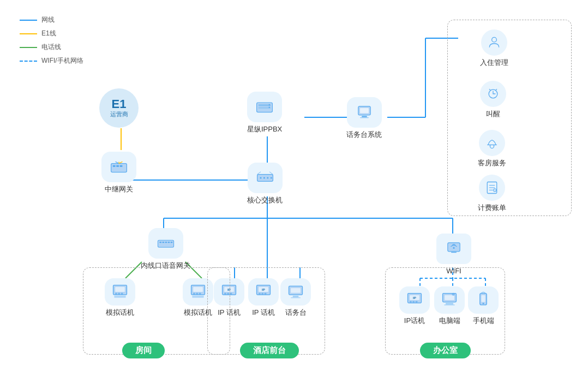 Image resolution: width=588 pixels, height=371 pixels. I want to click on hotel-front-badge: 酒店前台, so click(269, 350).